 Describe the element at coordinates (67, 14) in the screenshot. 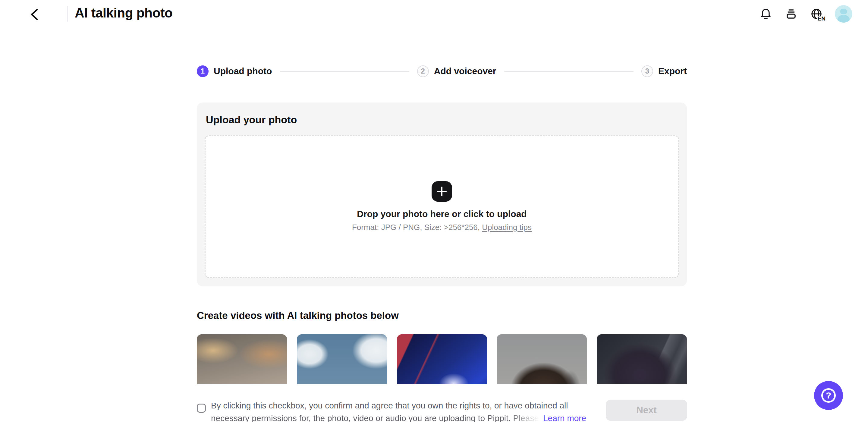

I see `title-divider` at that location.